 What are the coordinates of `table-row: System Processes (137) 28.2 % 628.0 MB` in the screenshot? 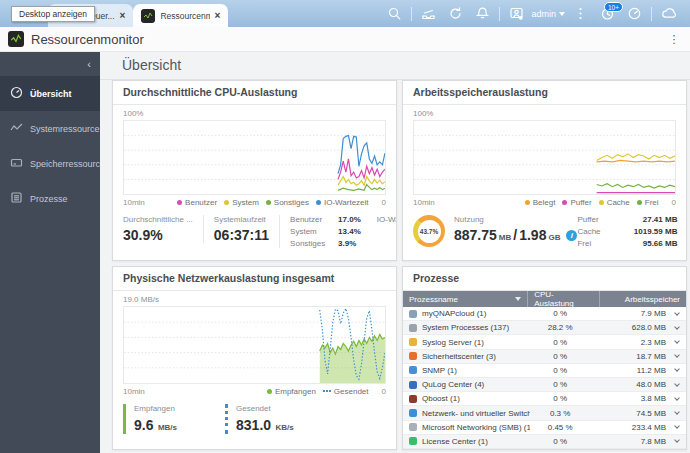 It's located at (544, 328).